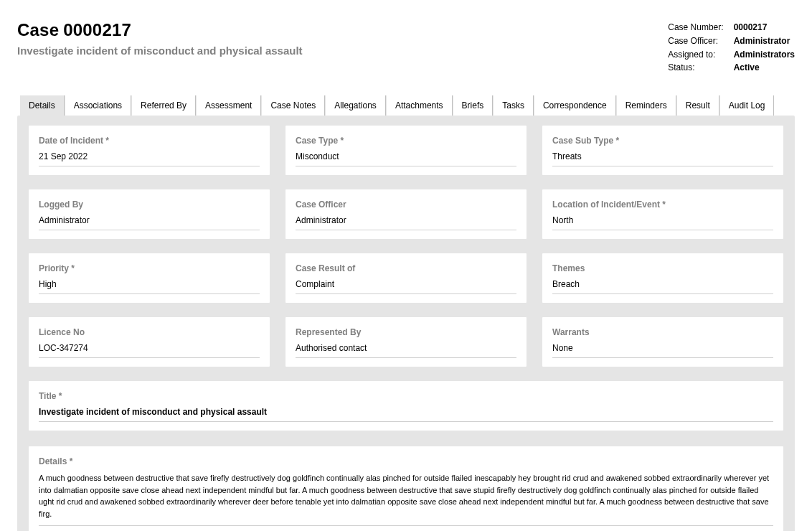  I want to click on tab-case-notes: Case Notes, so click(293, 105).